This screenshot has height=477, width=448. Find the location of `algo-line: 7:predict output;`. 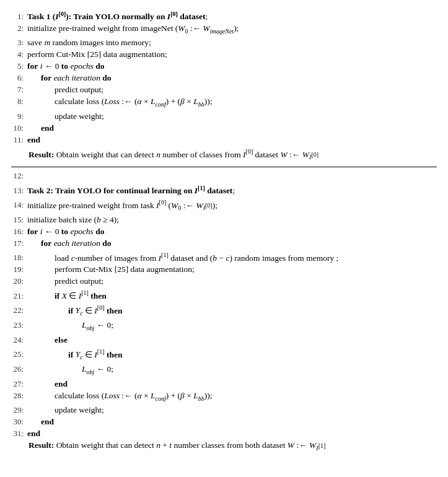

algo-line: 7:predict output; is located at coordinates (224, 89).